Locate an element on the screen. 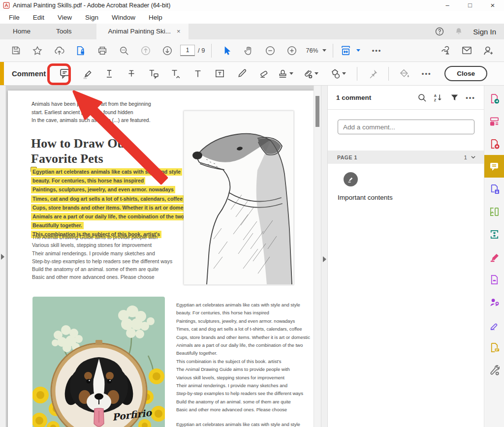  shapes-tool-icon is located at coordinates (339, 74).